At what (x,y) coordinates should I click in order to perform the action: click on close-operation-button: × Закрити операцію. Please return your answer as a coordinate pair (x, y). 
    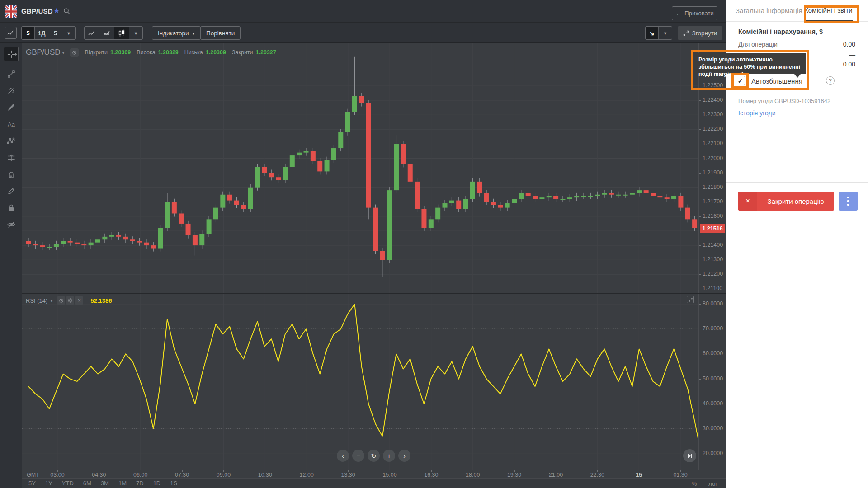
    Looking at the image, I should click on (786, 201).